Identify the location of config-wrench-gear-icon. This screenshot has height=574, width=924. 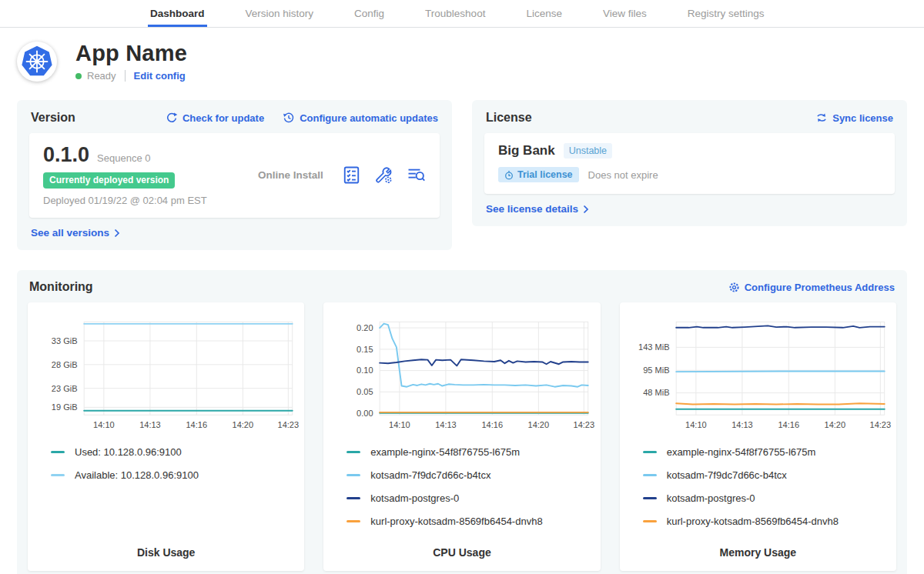
(383, 175).